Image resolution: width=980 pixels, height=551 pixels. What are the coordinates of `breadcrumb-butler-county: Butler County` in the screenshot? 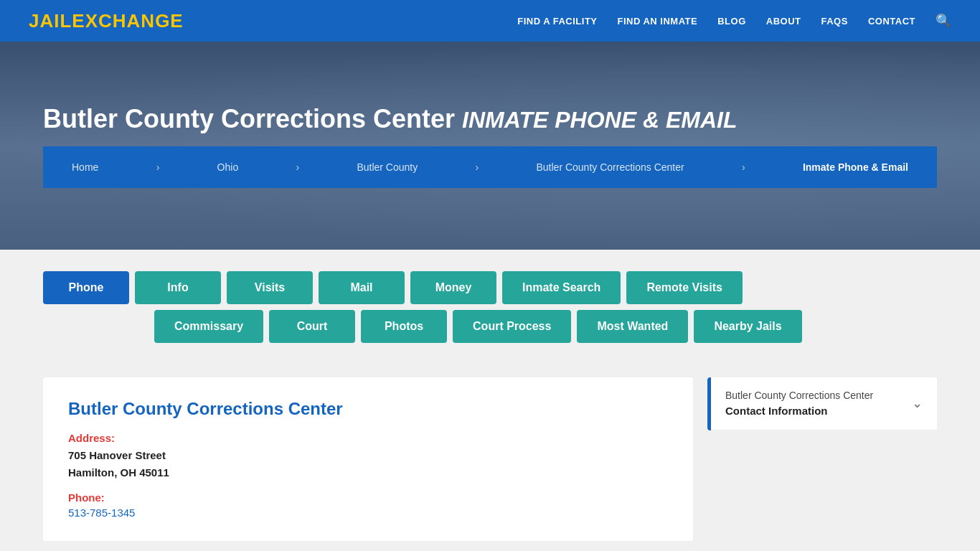 It's located at (387, 167).